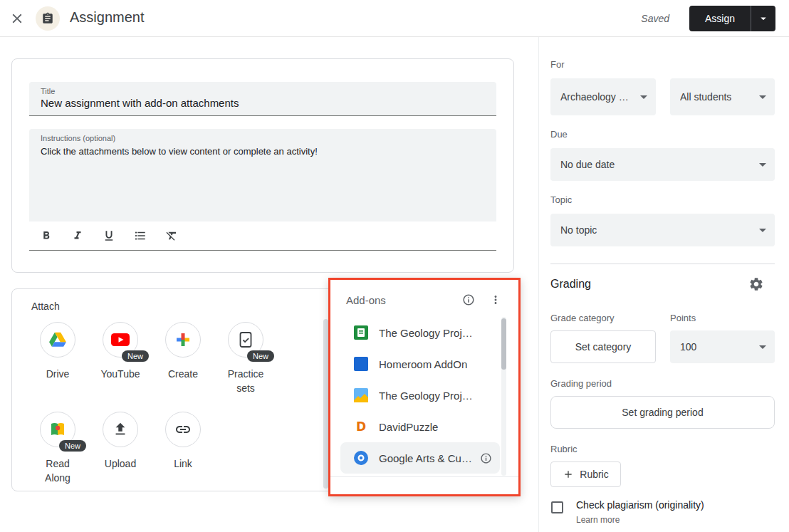  What do you see at coordinates (326, 404) in the screenshot?
I see `attach-scrollbar` at bounding box center [326, 404].